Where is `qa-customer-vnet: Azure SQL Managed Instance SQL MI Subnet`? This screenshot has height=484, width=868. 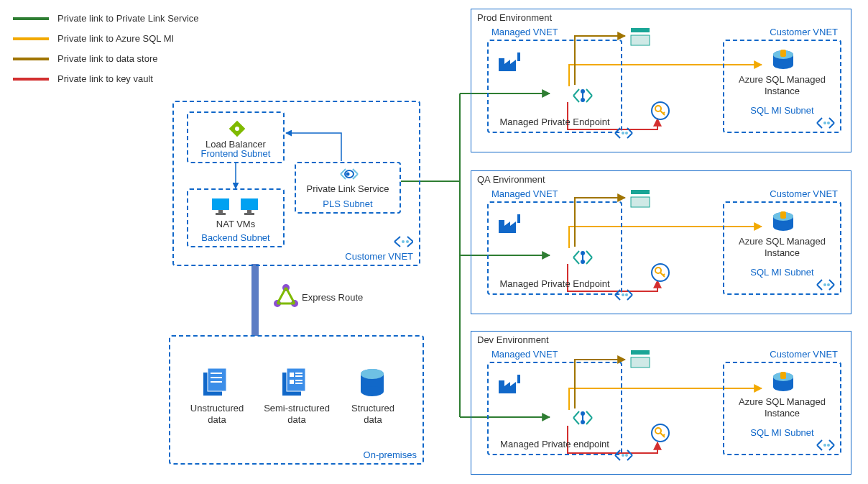
qa-customer-vnet: Azure SQL Managed Instance SQL MI Subnet is located at coordinates (782, 248).